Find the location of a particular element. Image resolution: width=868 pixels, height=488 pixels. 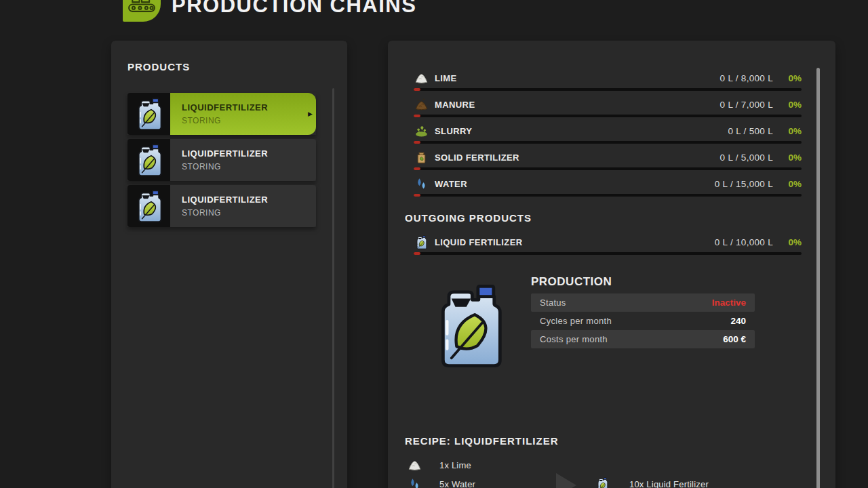

product-item-body: LIQUIDFERTILIZER STORING ▶ is located at coordinates (243, 114).